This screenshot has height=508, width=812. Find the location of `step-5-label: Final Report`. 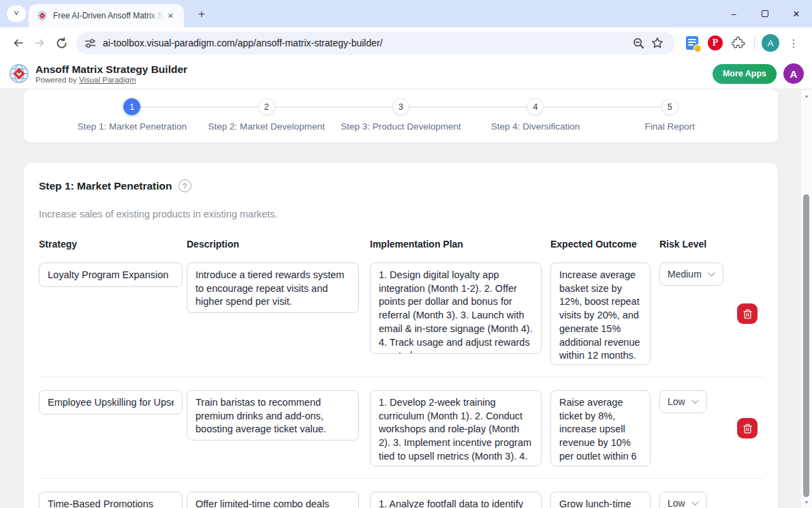

step-5-label: Final Report is located at coordinates (670, 127).